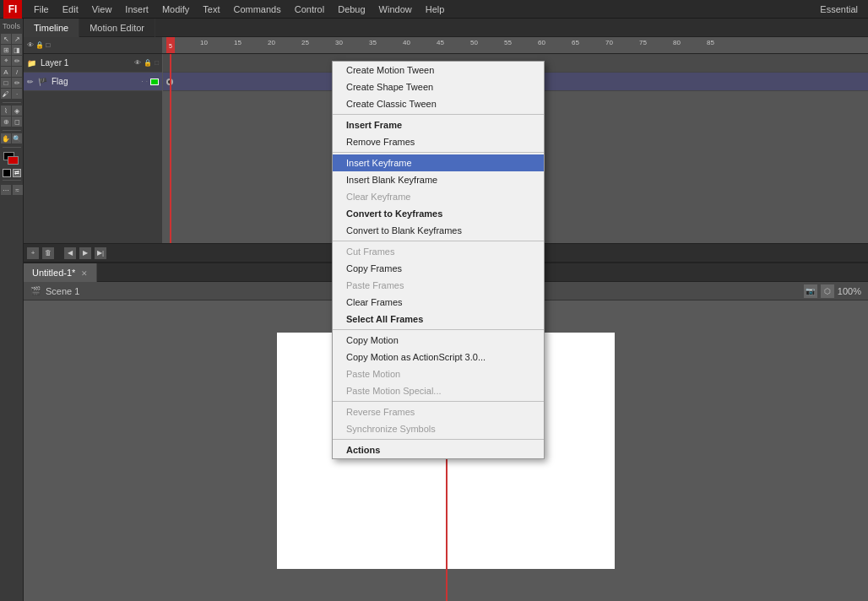  I want to click on black-white-btn, so click(7, 173).